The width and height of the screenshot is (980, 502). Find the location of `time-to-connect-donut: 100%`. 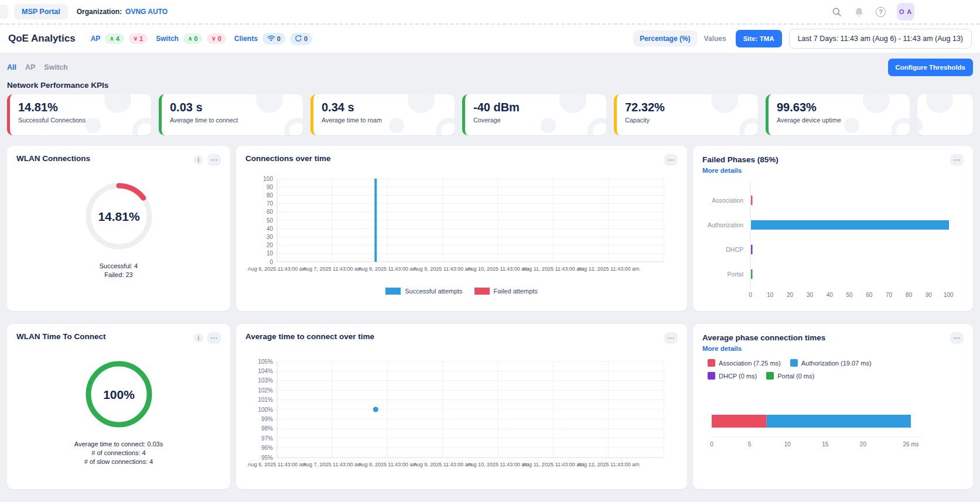

time-to-connect-donut: 100% is located at coordinates (118, 394).